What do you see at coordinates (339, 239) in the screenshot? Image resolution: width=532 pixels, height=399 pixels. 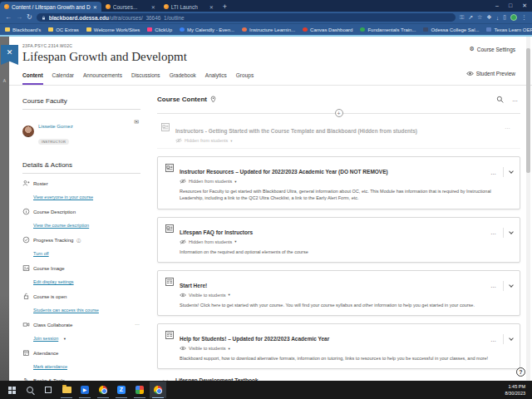 I see `content-item-card: Lifespan FAQ for Instructors Hidden from…` at bounding box center [339, 239].